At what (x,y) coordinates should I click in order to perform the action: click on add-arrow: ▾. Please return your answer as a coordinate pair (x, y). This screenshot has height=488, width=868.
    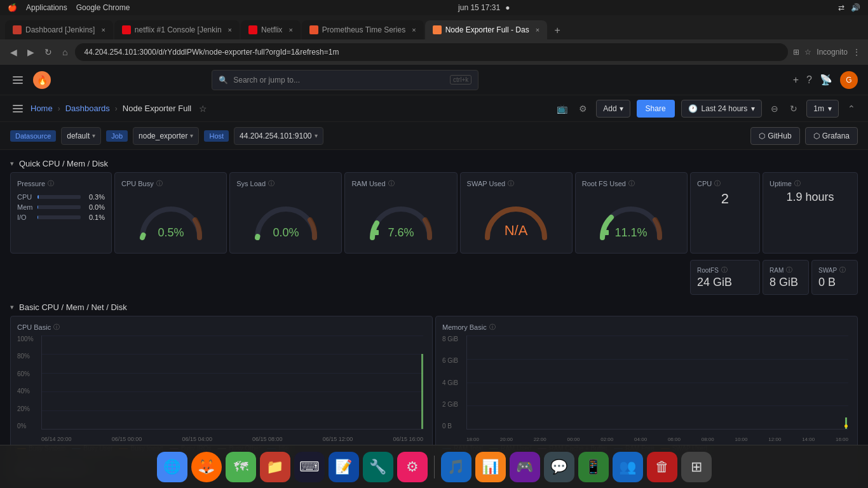
    Looking at the image, I should click on (621, 109).